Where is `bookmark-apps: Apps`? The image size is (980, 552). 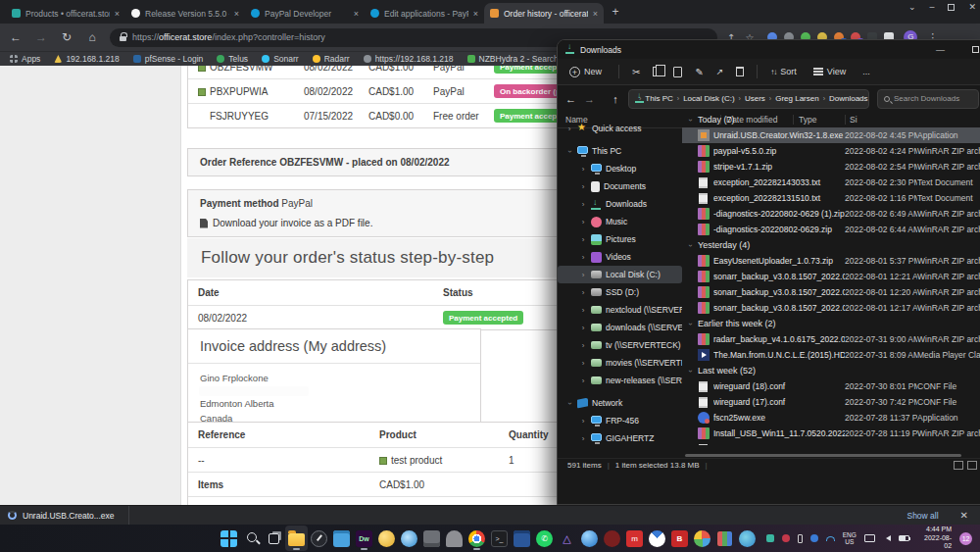 bookmark-apps: Apps is located at coordinates (25, 59).